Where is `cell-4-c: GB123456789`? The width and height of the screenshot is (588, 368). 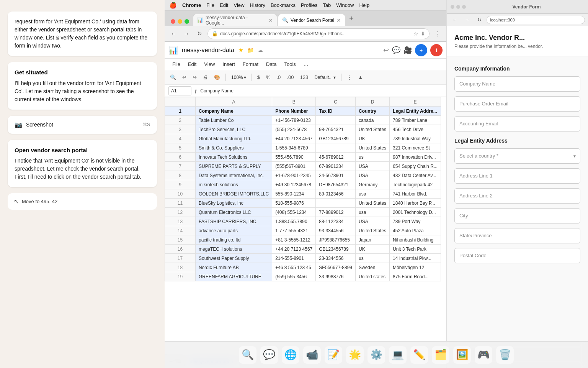
cell-4-c: GB123456789 is located at coordinates (336, 139).